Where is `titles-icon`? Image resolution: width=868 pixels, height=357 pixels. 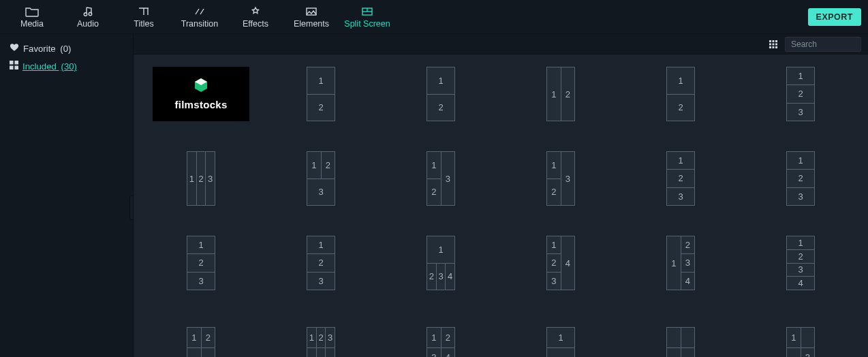
titles-icon is located at coordinates (144, 12).